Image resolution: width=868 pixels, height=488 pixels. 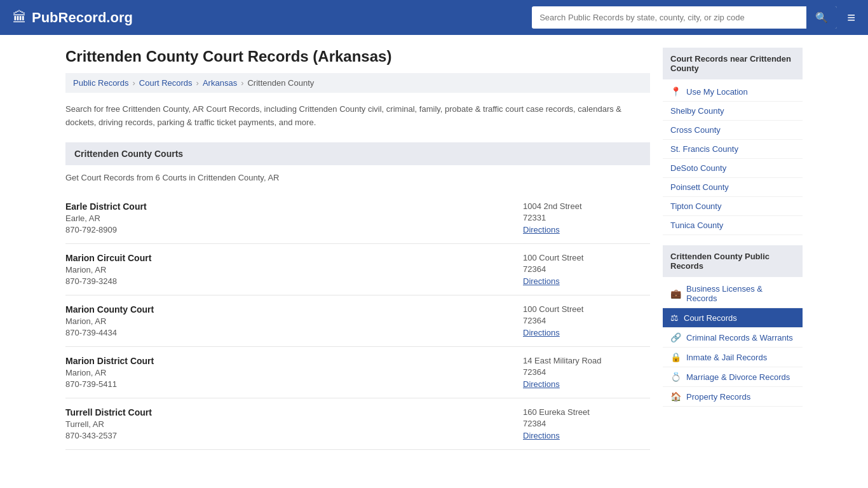 I want to click on court-city: Earle, AR, so click(x=106, y=219).